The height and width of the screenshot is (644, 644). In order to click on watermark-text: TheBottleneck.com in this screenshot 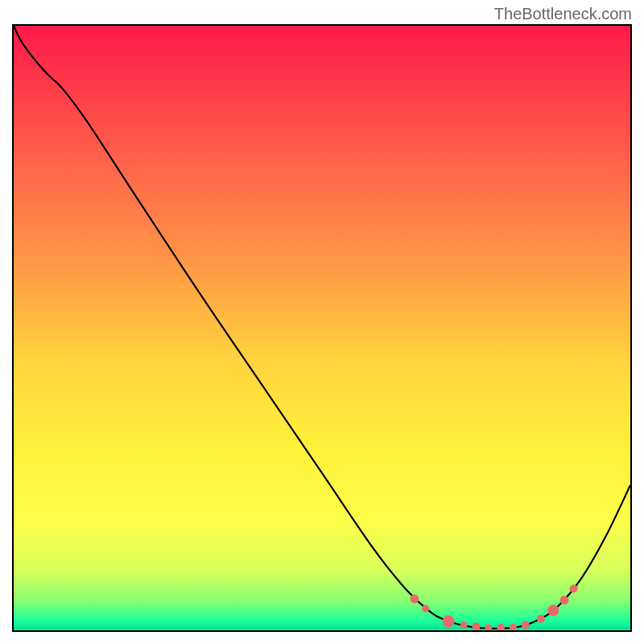, I will do `click(564, 14)`.